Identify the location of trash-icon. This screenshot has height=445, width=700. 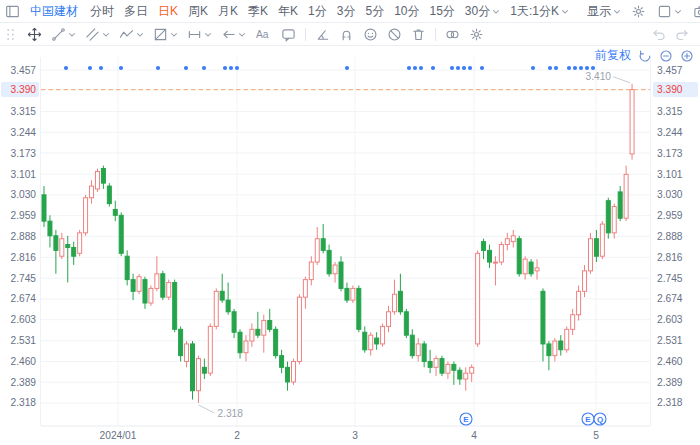
(418, 34).